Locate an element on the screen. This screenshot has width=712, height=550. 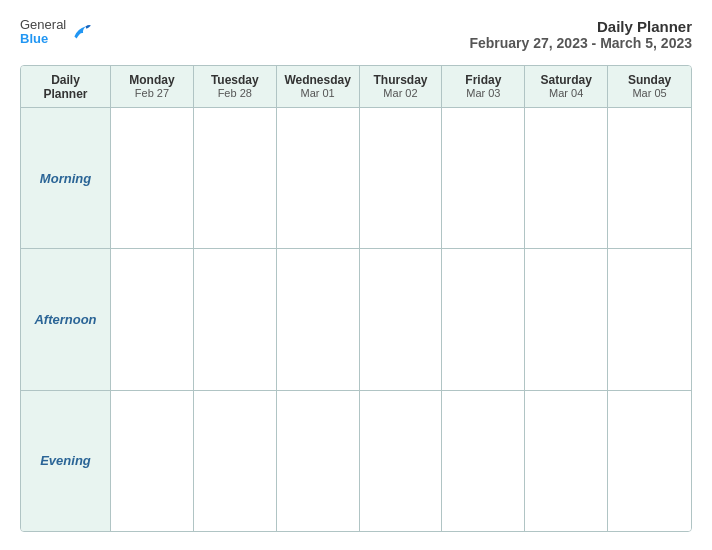
cell-evening-saturday is located at coordinates (566, 461).